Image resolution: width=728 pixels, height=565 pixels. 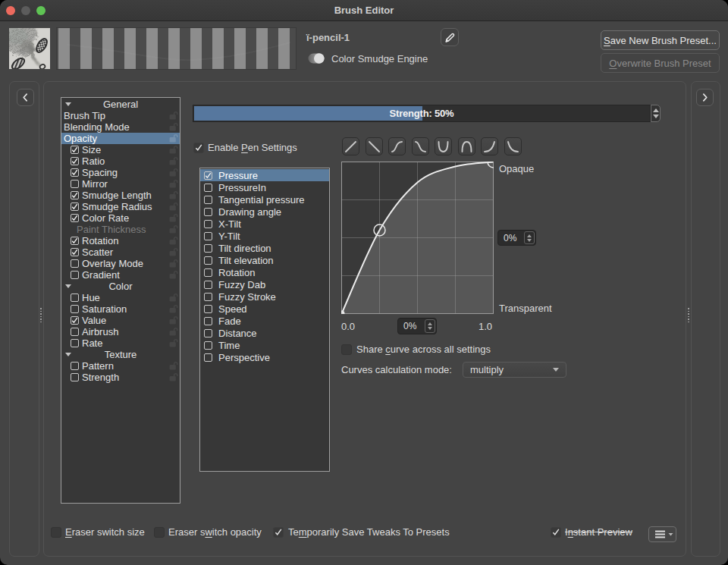 I want to click on strength-slider-spinbuttons, so click(x=655, y=114).